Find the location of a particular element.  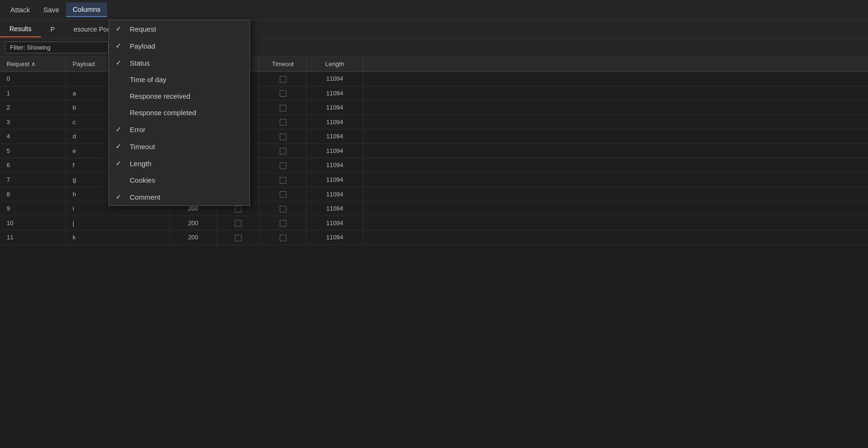

columns-menu-item-5: Response completed is located at coordinates (179, 112).